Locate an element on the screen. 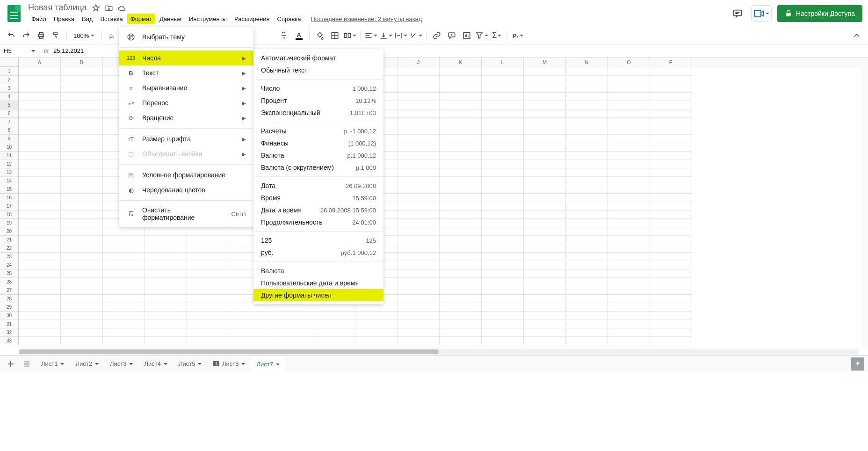 The image size is (868, 451). share-button: Настройки Доступа is located at coordinates (820, 14).